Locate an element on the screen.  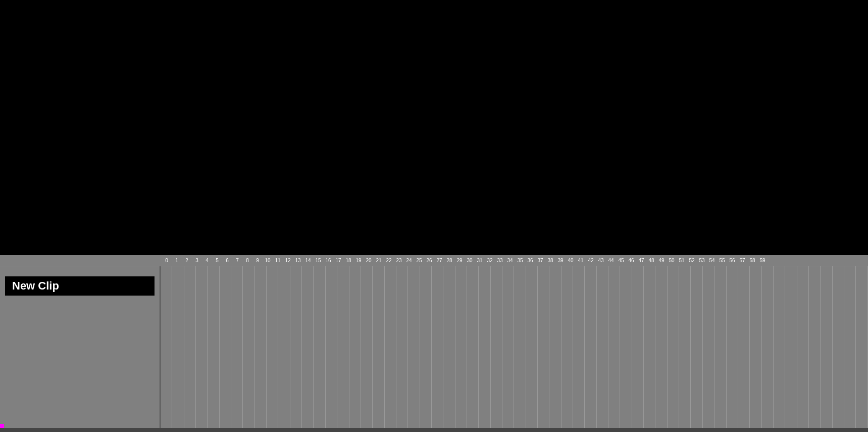
ruler-mark-50: 50 is located at coordinates (672, 261).